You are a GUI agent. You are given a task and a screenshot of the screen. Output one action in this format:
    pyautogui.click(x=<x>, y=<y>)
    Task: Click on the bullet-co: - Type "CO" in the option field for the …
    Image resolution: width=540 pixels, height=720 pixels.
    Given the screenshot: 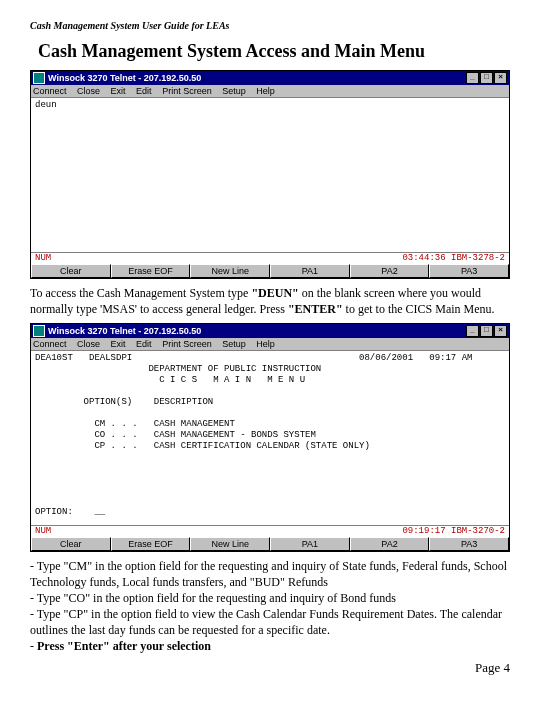 What is the action you would take?
    pyautogui.click(x=270, y=598)
    